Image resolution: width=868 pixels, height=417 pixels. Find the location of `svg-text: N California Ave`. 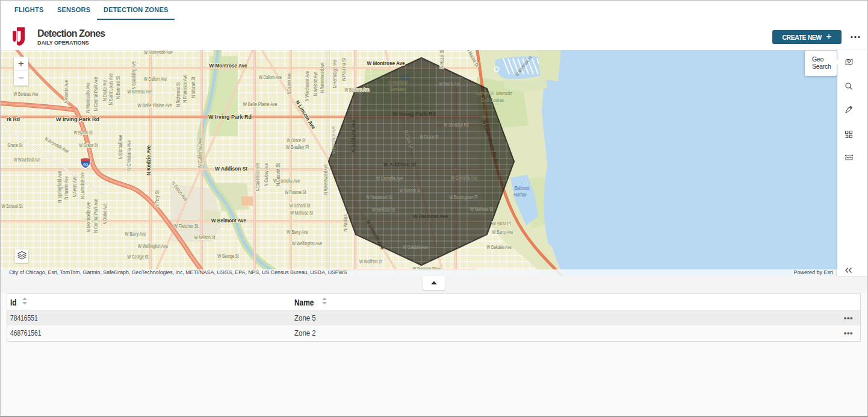

svg-text: N California Ave is located at coordinates (200, 152).